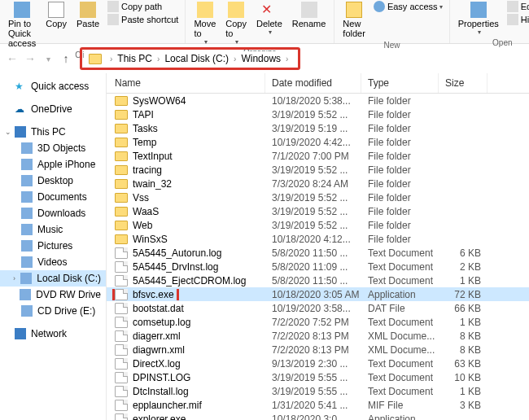  What do you see at coordinates (16, 278) in the screenshot?
I see `expand-icon: ›` at bounding box center [16, 278].